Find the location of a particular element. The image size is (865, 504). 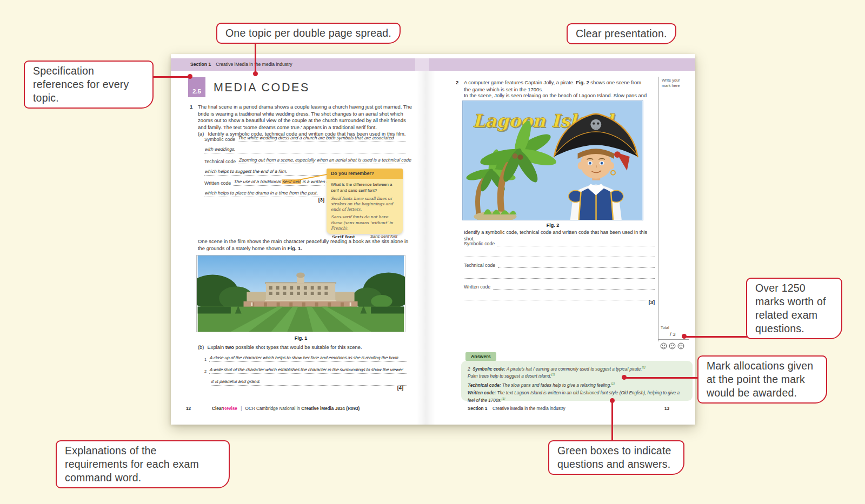

technical-code-row: Technical code Zooming out from a scene,… is located at coordinates (305, 160).